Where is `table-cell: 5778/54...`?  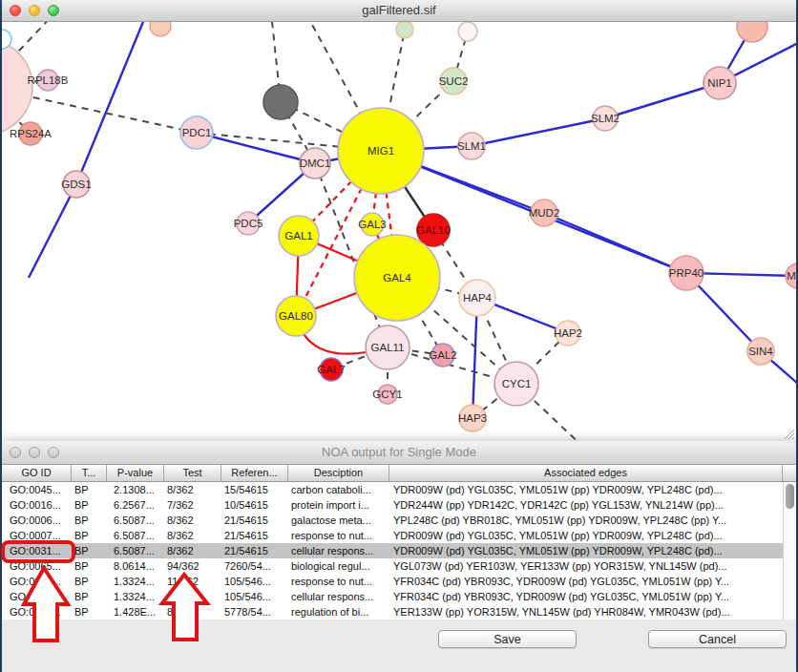
table-cell: 5778/54... is located at coordinates (255, 612).